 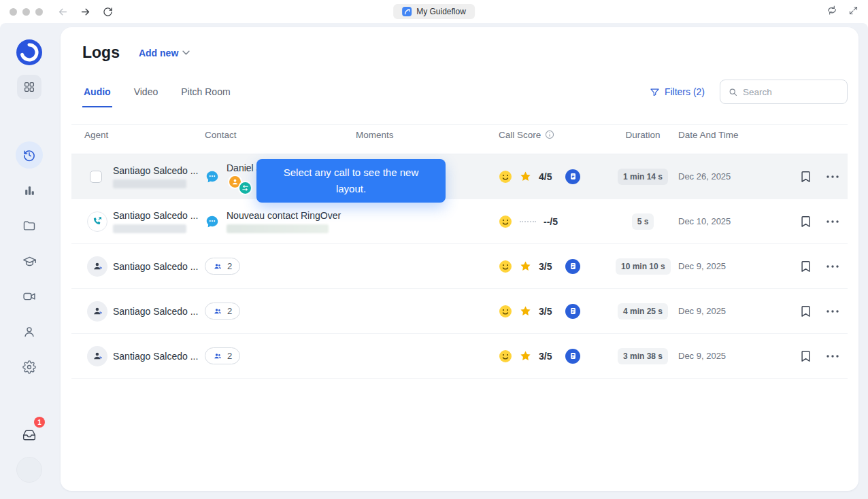 What do you see at coordinates (107, 12) in the screenshot?
I see `reload-icon` at bounding box center [107, 12].